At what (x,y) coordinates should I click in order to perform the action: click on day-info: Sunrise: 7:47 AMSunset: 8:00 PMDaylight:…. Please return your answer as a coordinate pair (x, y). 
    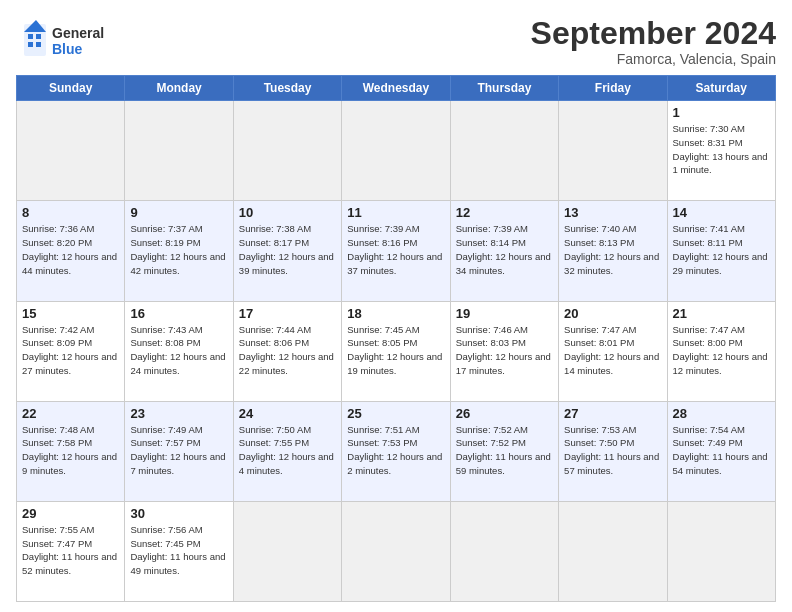
    Looking at the image, I should click on (722, 350).